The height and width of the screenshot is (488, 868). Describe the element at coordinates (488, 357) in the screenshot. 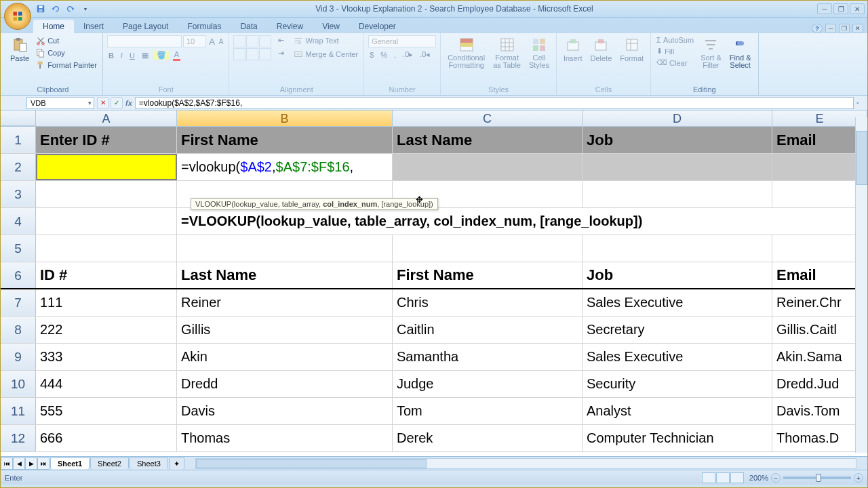

I see `cell: Samantha` at that location.